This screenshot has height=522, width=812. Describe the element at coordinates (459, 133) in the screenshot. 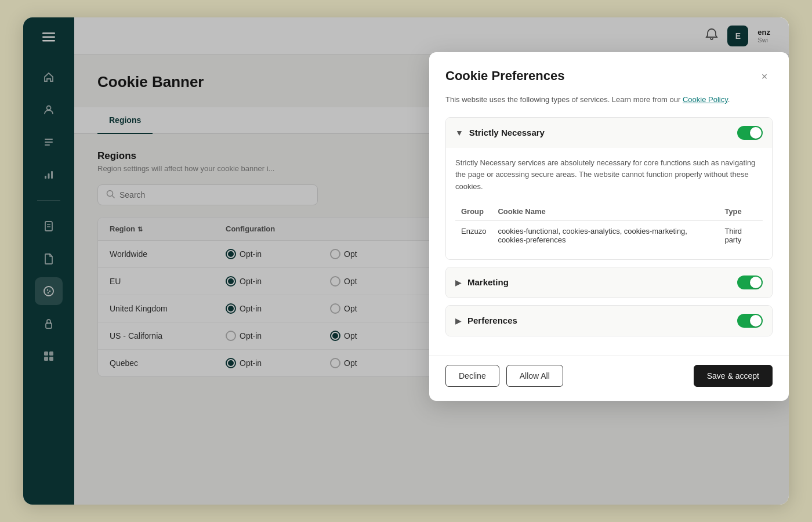

I see `chevron-down-icon: ▼` at that location.